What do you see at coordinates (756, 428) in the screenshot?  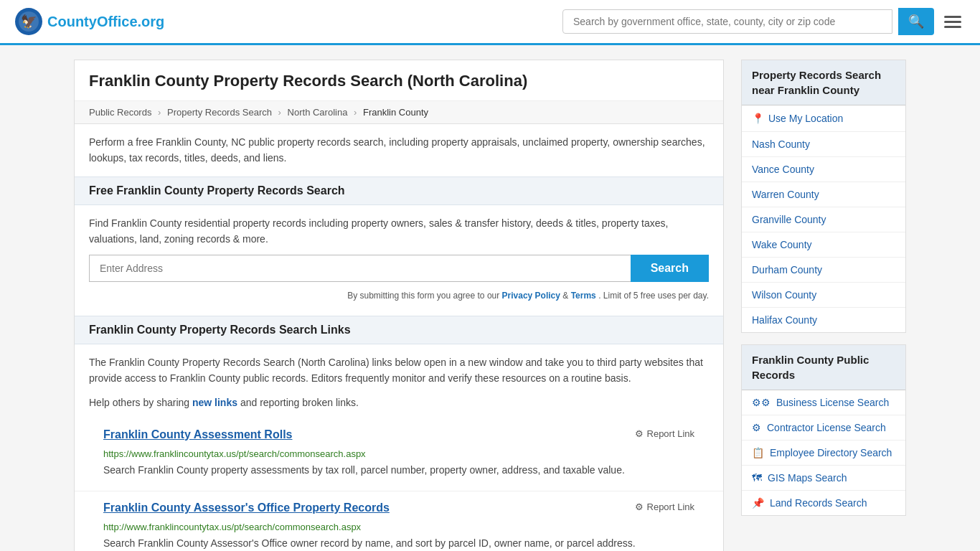 I see `gear-icon-1: ⚙` at bounding box center [756, 428].